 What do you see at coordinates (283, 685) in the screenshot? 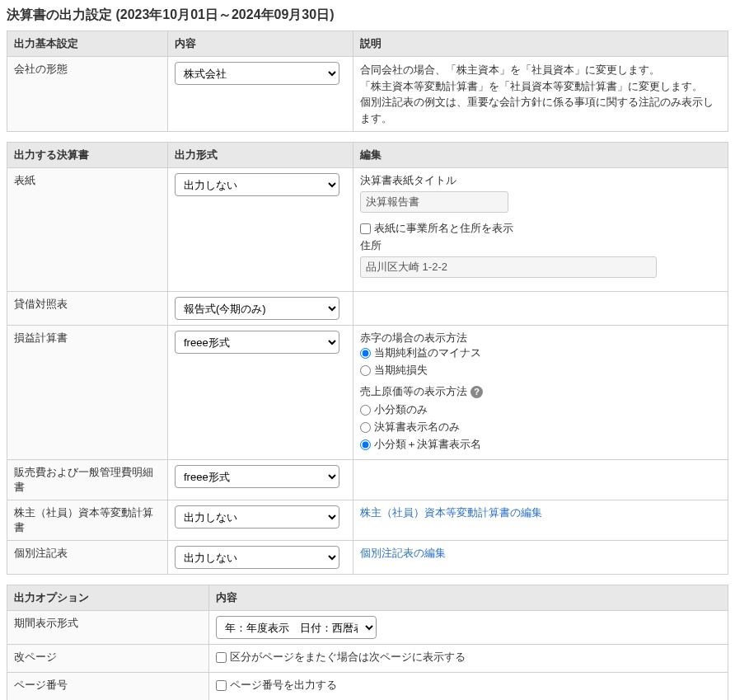
I see `pagenum-chk-label: ページ番号を出力する` at bounding box center [283, 685].